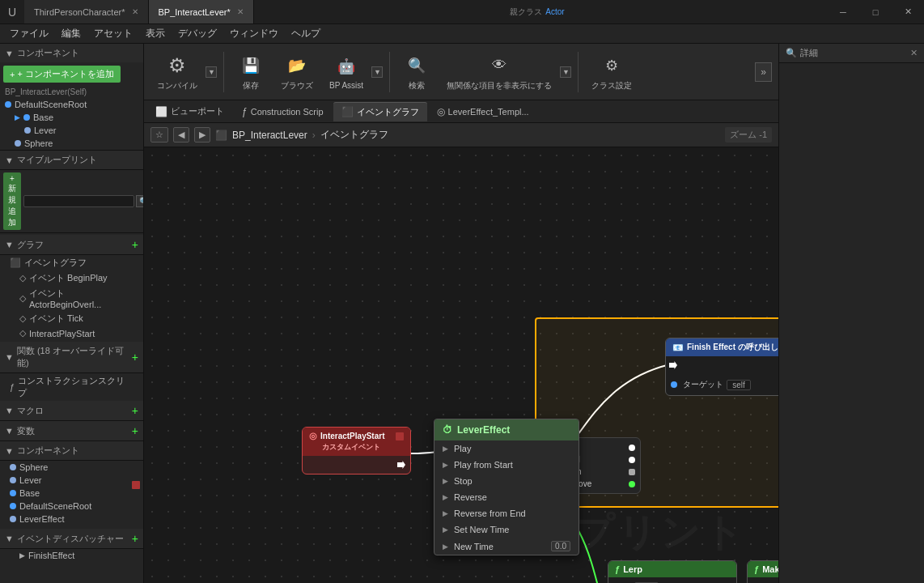 The width and height of the screenshot is (924, 583). Describe the element at coordinates (632, 448) in the screenshot. I see `update-pin` at that location.